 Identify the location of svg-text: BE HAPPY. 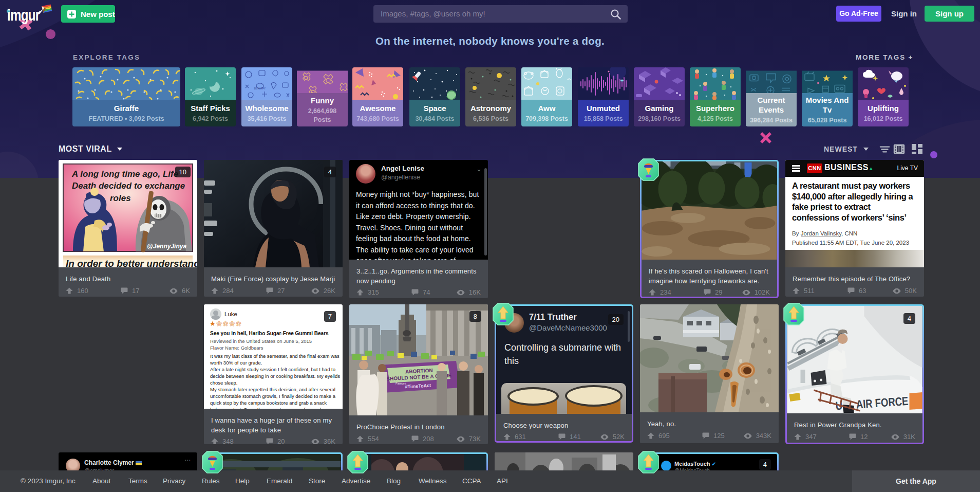
(260, 88).